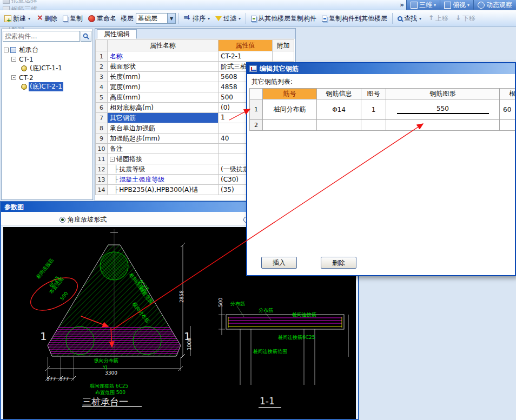 This screenshot has height=420, width=516. Describe the element at coordinates (102, 108) in the screenshot. I see `row-number: 6` at that location.